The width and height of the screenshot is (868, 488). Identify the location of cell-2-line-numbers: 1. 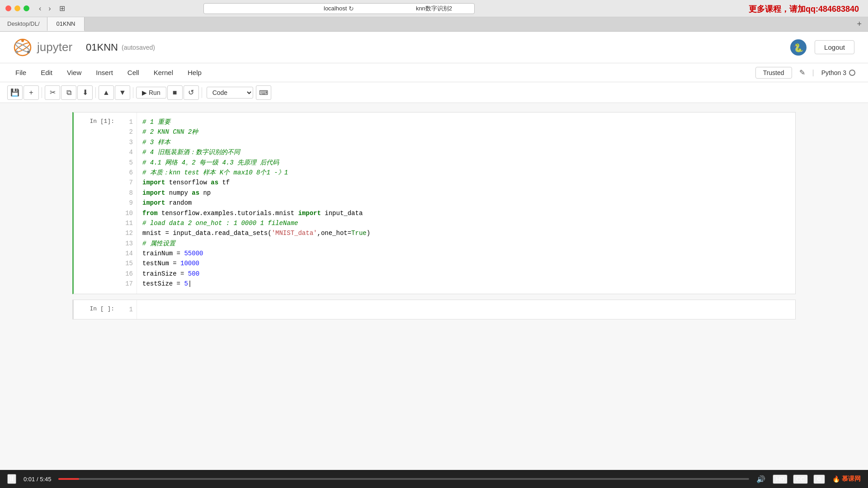
(128, 310).